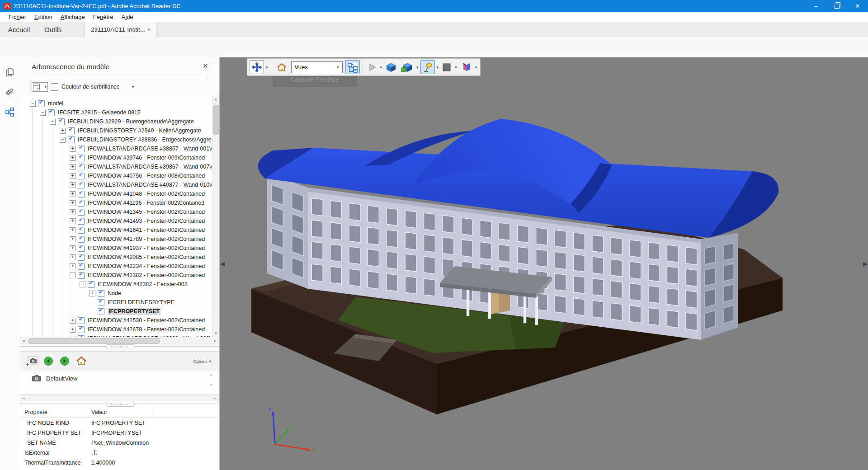 This screenshot has height=470, width=868. Describe the element at coordinates (120, 30) in the screenshot. I see `tab-document: 231110AC11-Instit... ×` at that location.